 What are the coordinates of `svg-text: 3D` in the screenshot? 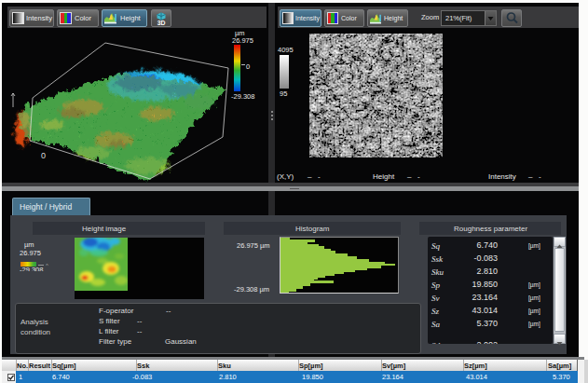 It's located at (162, 22).